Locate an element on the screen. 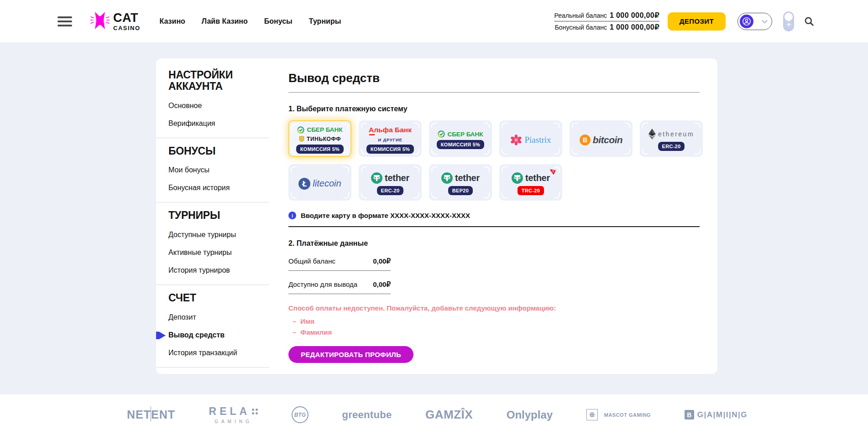 The width and height of the screenshot is (868, 435). btg-badge-icon: BTG is located at coordinates (300, 415).